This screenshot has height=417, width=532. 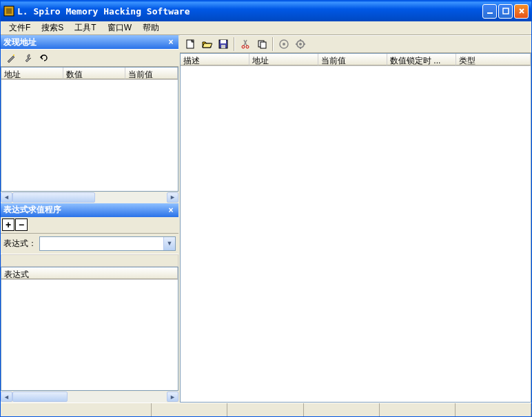 I want to click on copy-icon, so click(x=262, y=44).